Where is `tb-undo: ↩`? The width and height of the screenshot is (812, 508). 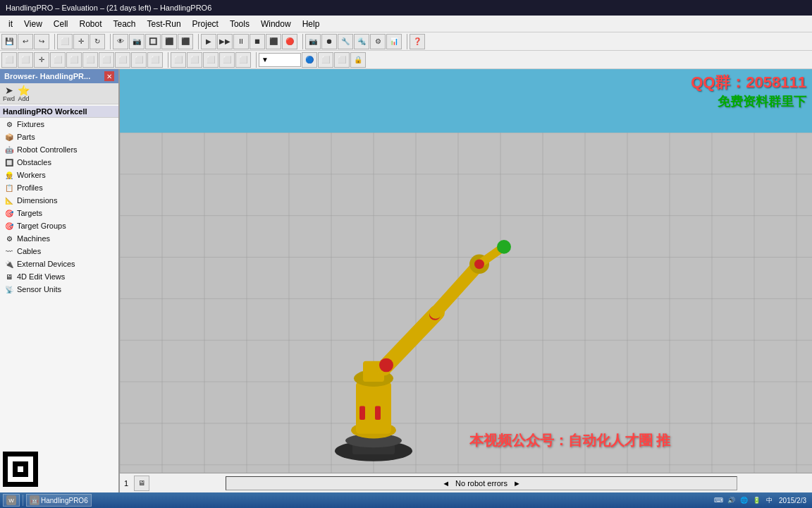
tb-undo: ↩ is located at coordinates (25, 42).